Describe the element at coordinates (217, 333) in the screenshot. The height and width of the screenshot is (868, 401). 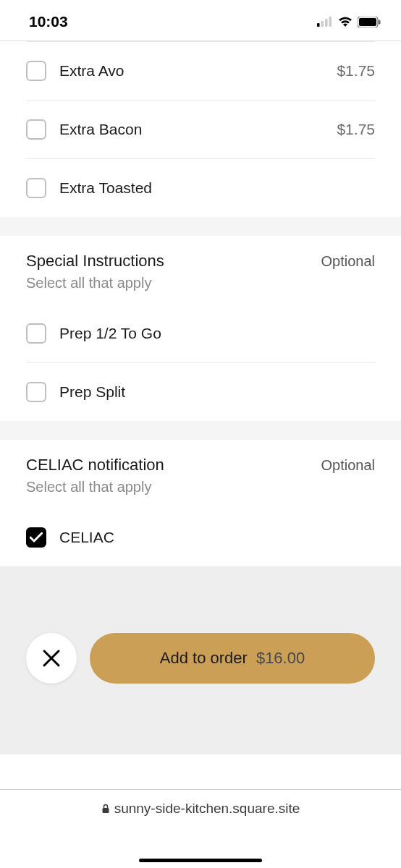
I see `option-label: Prep 1/2 To Go` at that location.